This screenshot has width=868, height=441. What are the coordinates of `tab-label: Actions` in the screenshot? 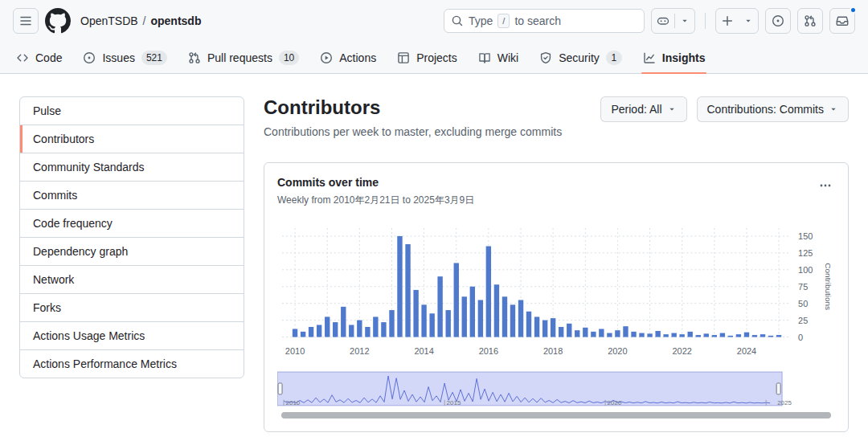 It's located at (358, 58).